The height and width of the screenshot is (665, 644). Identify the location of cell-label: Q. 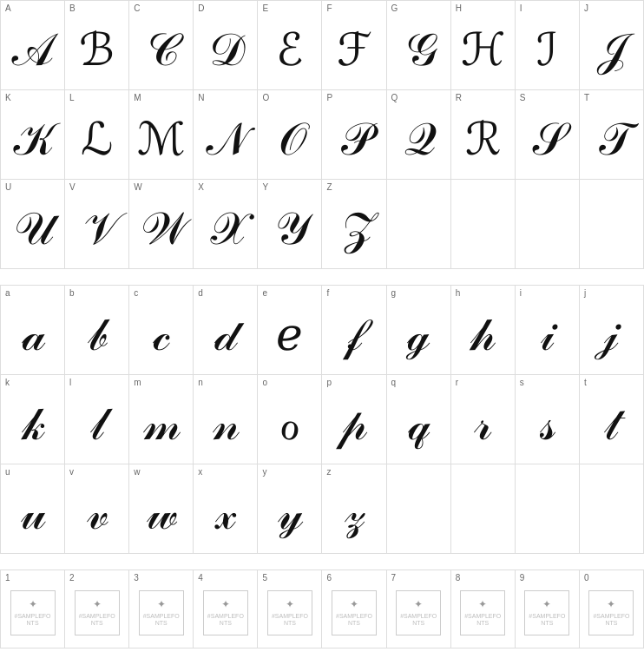
(395, 97).